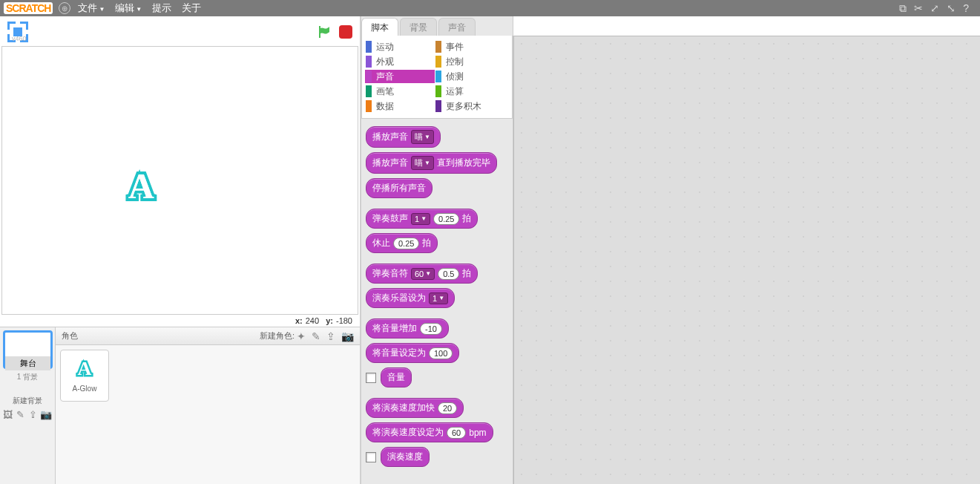 The width and height of the screenshot is (980, 484). I want to click on grow-icon: ⤢, so click(935, 9).